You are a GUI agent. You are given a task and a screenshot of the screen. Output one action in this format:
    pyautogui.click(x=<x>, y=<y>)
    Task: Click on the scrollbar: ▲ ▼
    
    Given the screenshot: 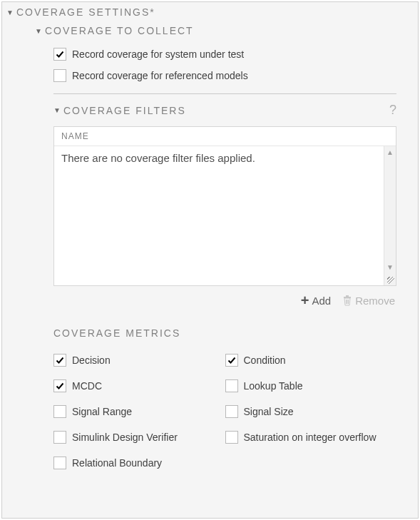 What is the action you would take?
    pyautogui.click(x=389, y=215)
    